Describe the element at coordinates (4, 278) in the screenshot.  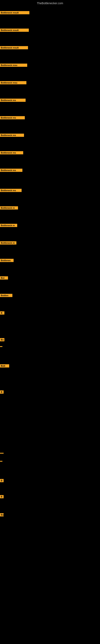
I see `bottleneck-badge: Bot` at that location.